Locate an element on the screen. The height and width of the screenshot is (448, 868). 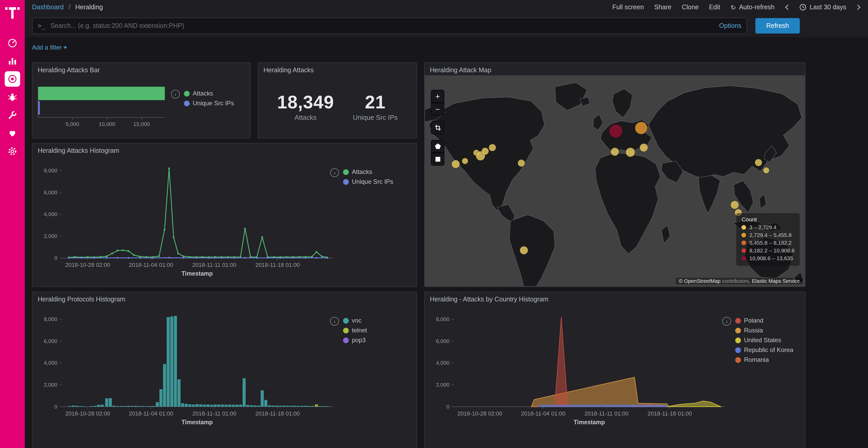
sidebar-item-honeypot is located at coordinates (12, 97).